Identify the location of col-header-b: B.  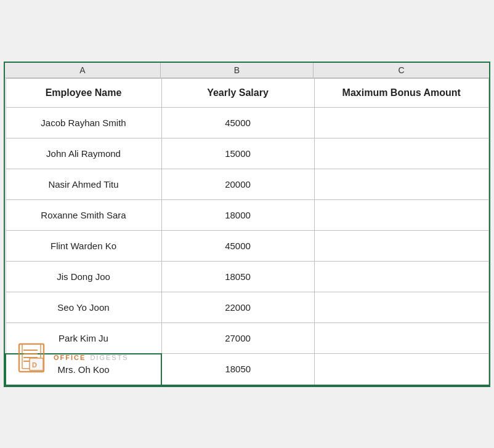
(237, 70).